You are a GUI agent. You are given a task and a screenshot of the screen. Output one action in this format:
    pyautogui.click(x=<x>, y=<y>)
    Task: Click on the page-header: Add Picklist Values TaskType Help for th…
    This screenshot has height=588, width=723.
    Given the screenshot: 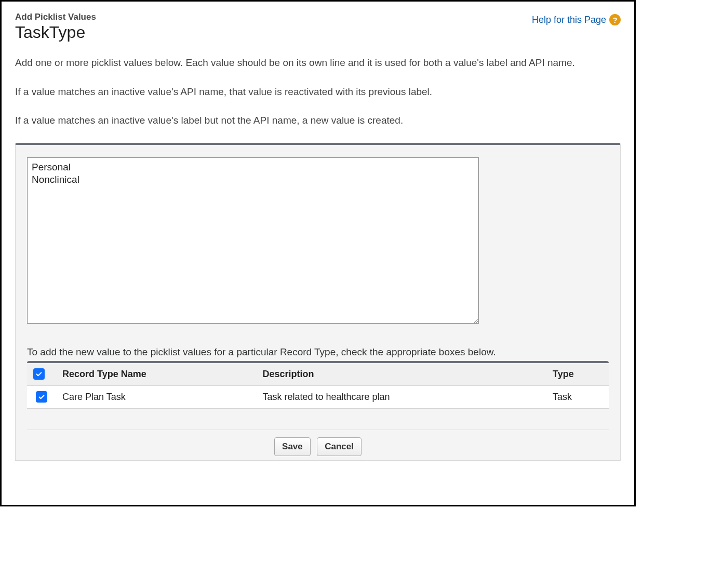 What is the action you would take?
    pyautogui.click(x=318, y=27)
    